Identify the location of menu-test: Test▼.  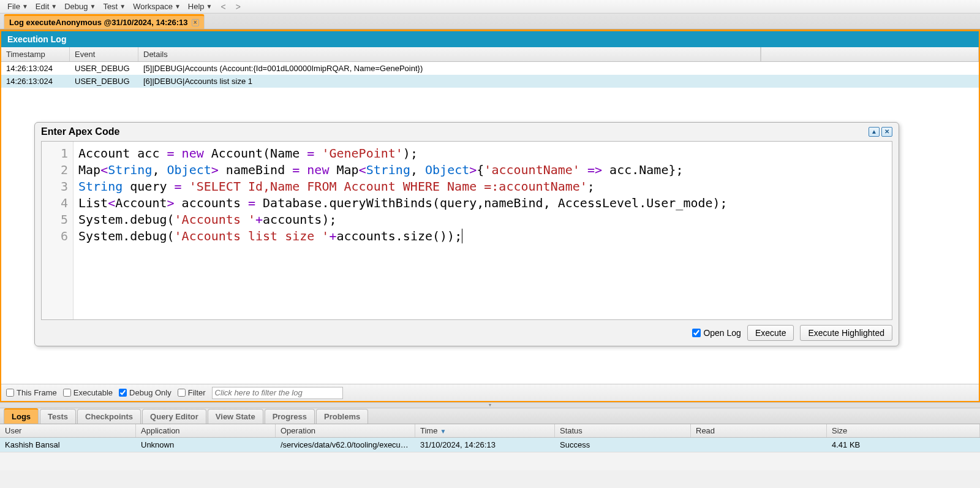
(114, 6).